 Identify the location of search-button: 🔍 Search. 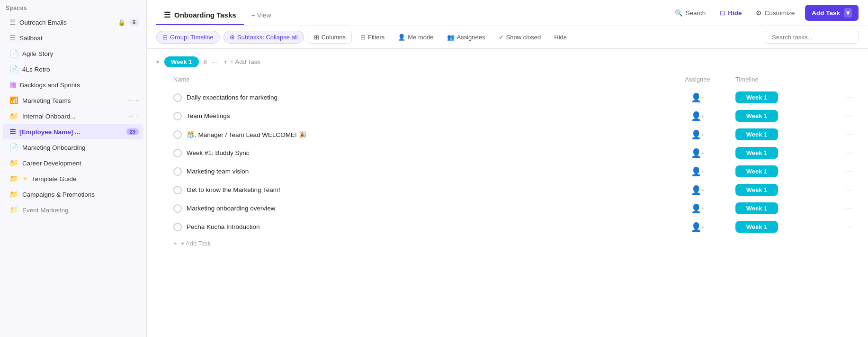
(690, 13).